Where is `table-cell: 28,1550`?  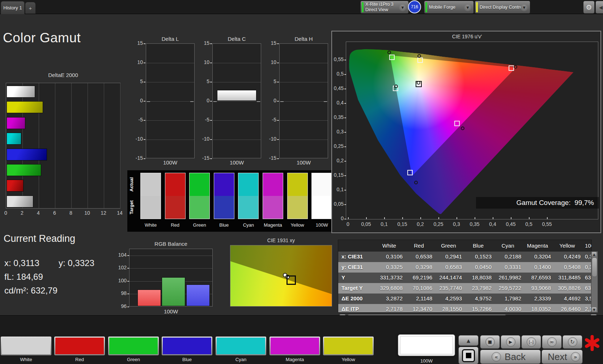 table-cell: 28,1550 is located at coordinates (450, 308).